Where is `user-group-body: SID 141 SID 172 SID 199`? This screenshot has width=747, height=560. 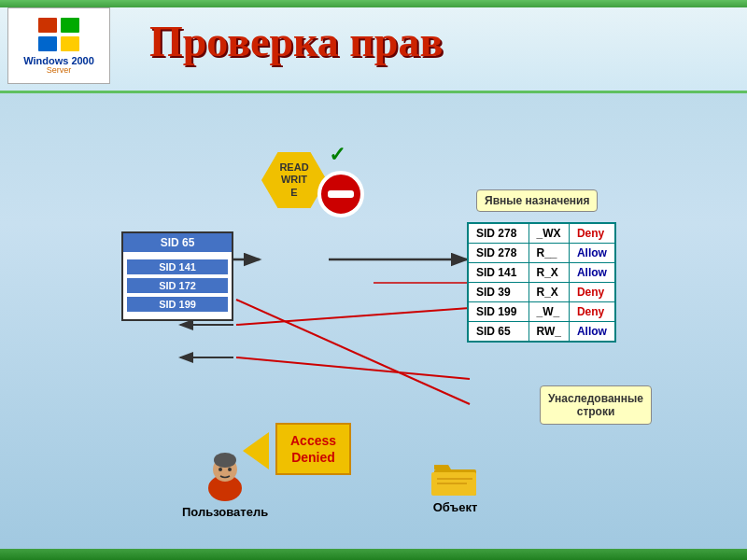
user-group-body: SID 141 SID 172 SID 199 is located at coordinates (177, 286).